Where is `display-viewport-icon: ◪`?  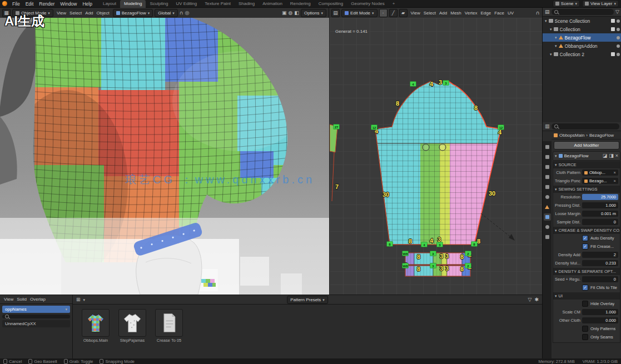
display-viewport-icon: ◪ is located at coordinates (605, 156).